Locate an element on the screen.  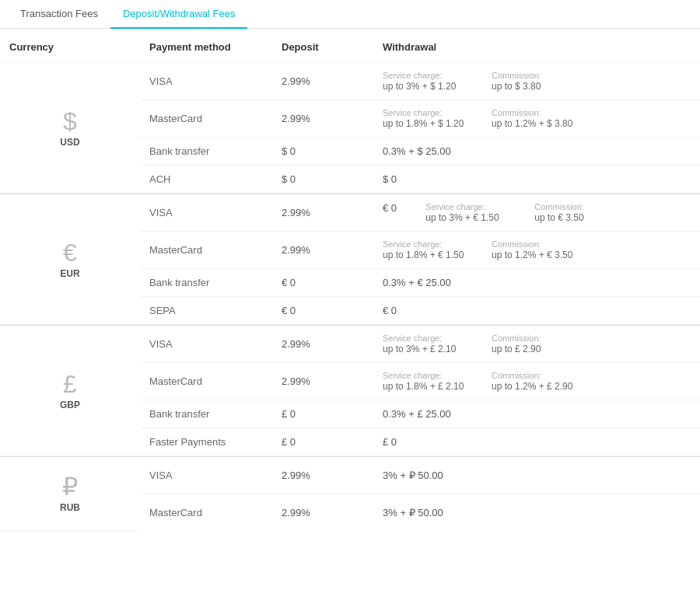
commission-block: Commission: up to 1.2% + $ 3.80 is located at coordinates (534, 118).